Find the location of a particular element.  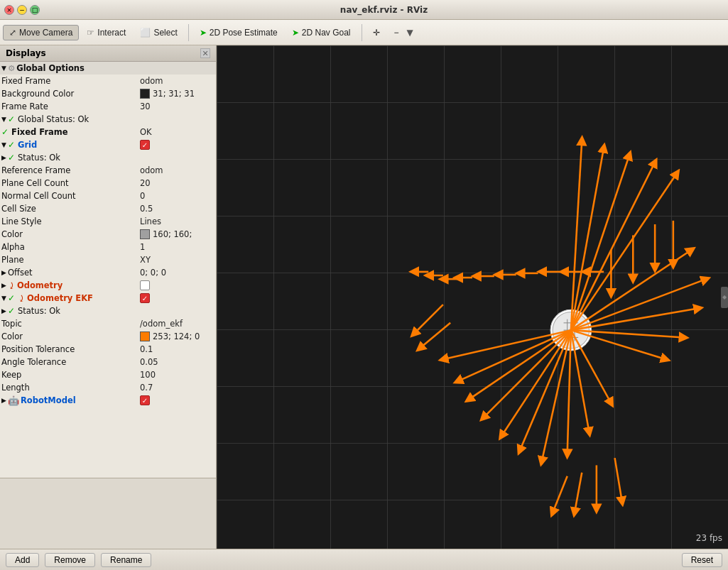

odometry-label: Odometry is located at coordinates (40, 285).